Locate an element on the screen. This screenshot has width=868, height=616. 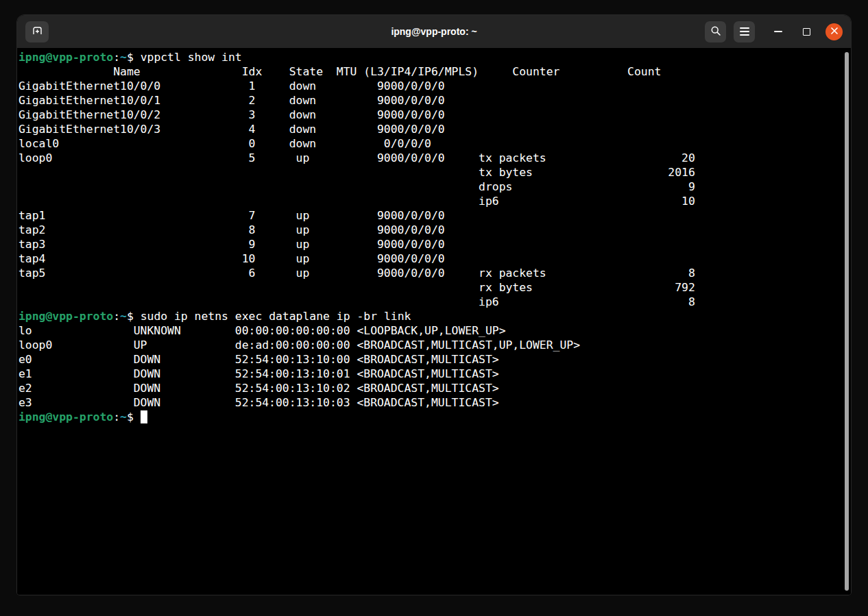
terminal-line: e3 DOWN 52:54:00:13:10:03 <BROADCAST,MUL… is located at coordinates (435, 403).